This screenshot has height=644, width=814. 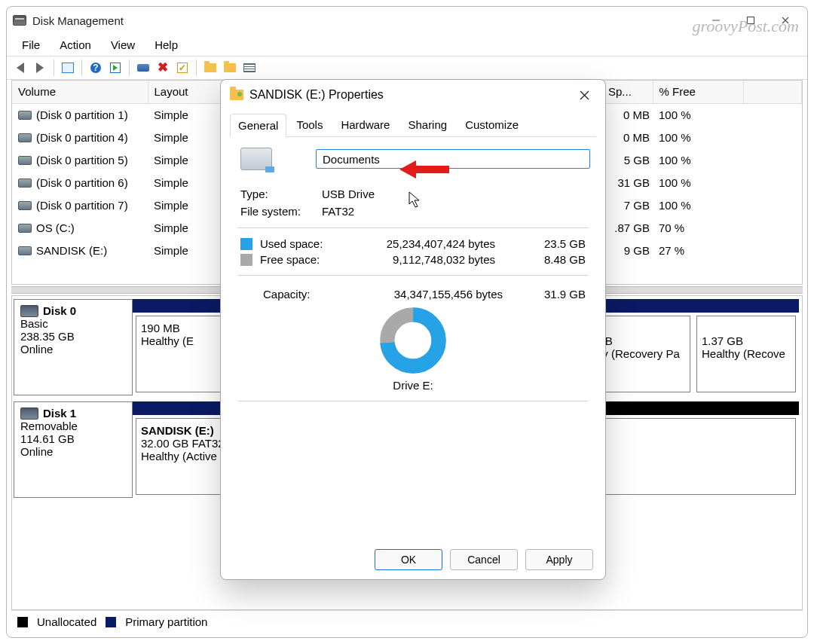 What do you see at coordinates (258, 125) in the screenshot?
I see `tab-general: General` at bounding box center [258, 125].